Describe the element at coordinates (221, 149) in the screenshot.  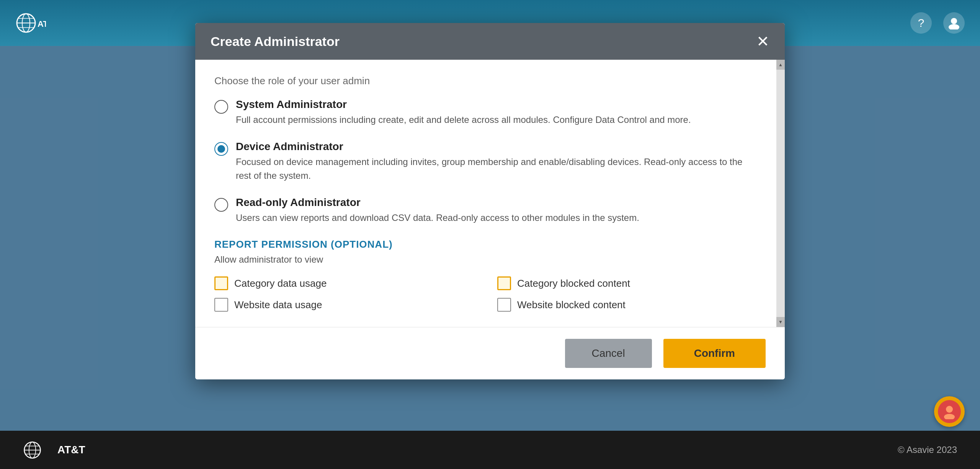
I see `radio-device-admin` at that location.